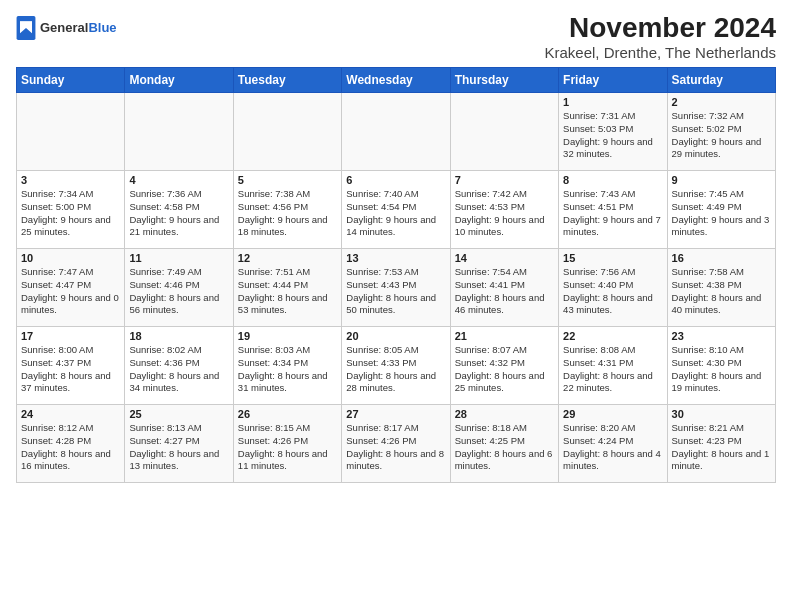  What do you see at coordinates (287, 288) in the screenshot?
I see `calendar-cell: 12Sunrise: 7:51 AM Sunset: 4:44 PM Dayli…` at bounding box center [287, 288].